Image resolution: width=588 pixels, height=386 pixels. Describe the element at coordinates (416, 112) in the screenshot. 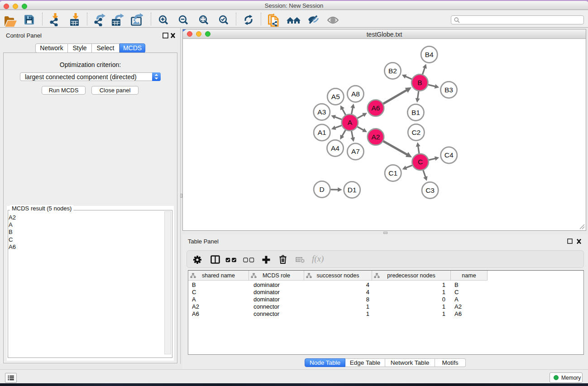

I see `svg-text: B1` at that location.